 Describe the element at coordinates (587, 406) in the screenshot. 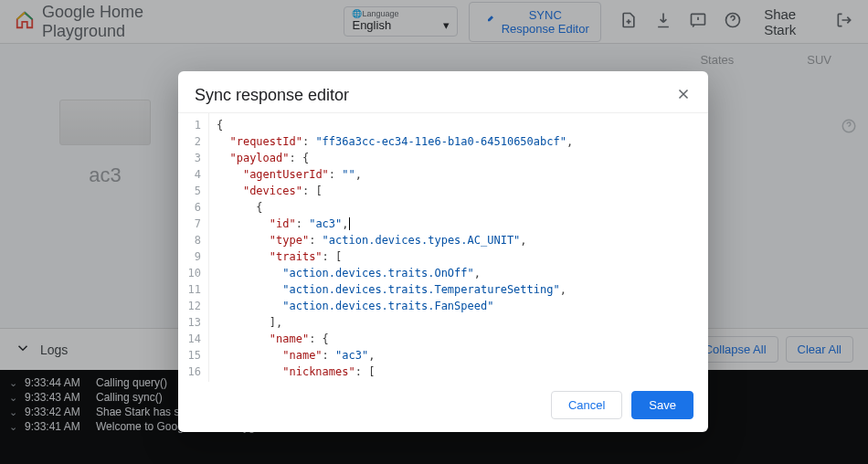

I see `cancel-button: Cancel` at that location.